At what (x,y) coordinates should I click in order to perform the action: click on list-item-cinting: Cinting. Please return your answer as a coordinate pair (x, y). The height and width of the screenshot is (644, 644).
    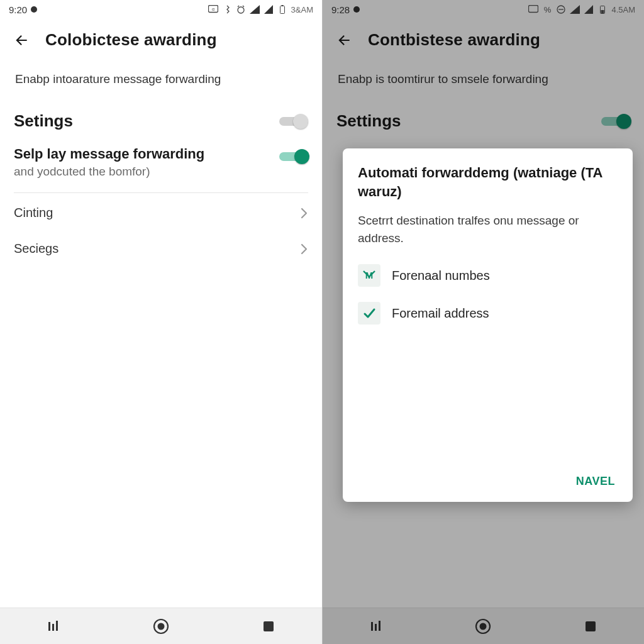
    Looking at the image, I should click on (161, 213).